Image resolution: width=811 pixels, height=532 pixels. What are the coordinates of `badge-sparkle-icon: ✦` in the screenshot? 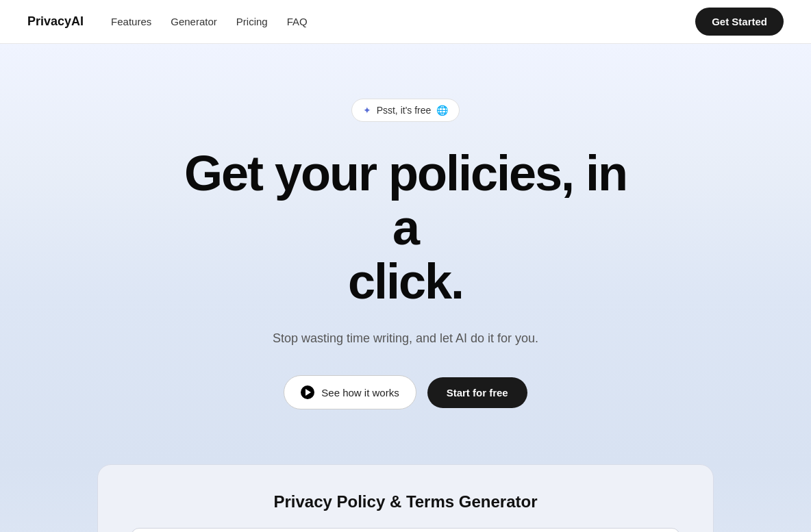 It's located at (367, 110).